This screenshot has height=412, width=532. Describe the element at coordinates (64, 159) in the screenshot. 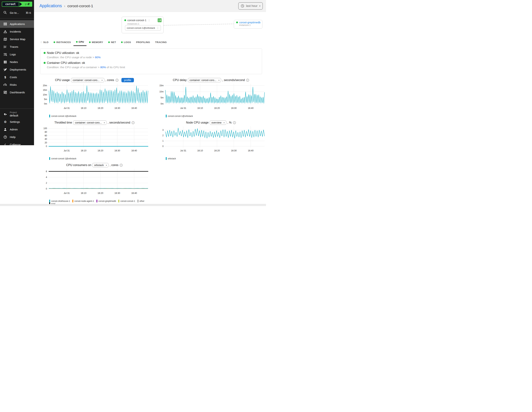

I see `legend-label: coroot-coroot-1@orbstack` at that location.